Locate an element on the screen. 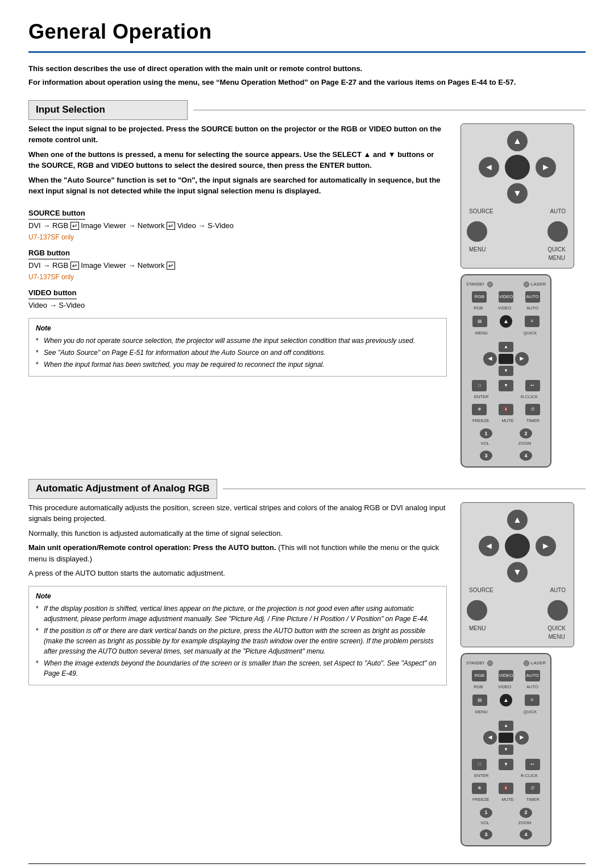 The height and width of the screenshot is (868, 614). panel-row-bottom is located at coordinates (517, 232).